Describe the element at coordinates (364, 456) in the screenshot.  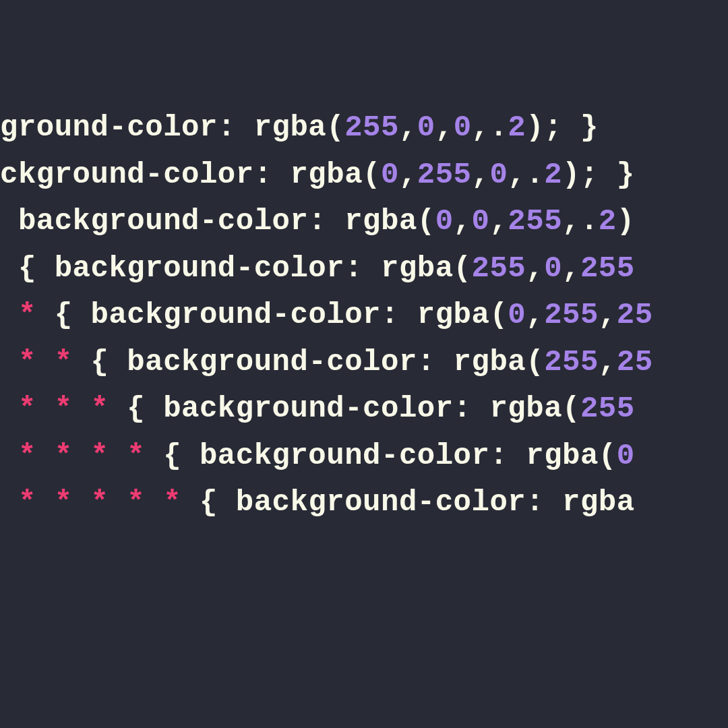
I see `code-line: * * * * { background-color: rgba(0` at that location.